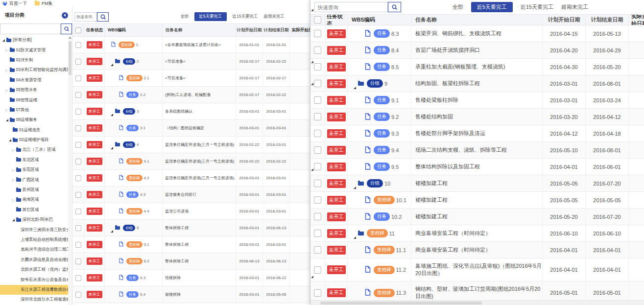 This screenshot has width=644, height=305. I want to click on tree-item: 深圳市北线引水工程板雷岗泵, so click(34, 300).